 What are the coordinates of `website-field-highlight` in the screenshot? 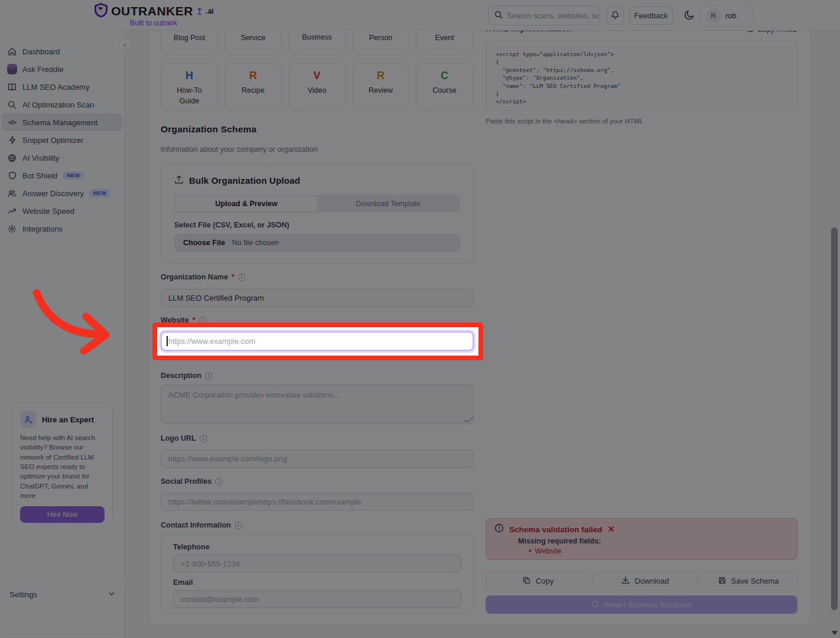 It's located at (317, 341).